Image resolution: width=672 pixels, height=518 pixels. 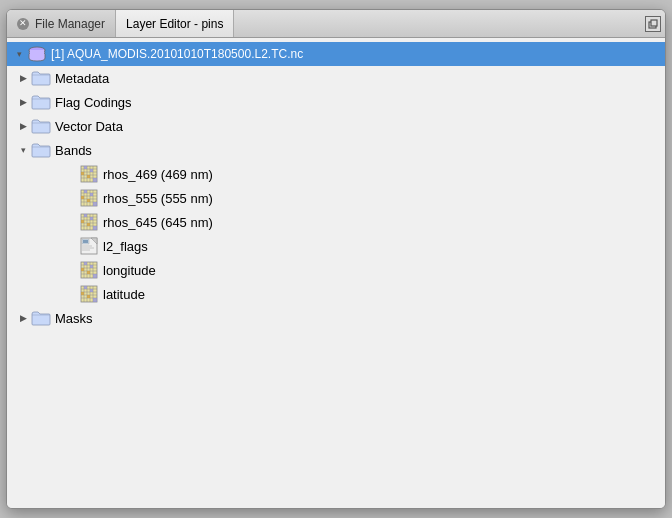 What do you see at coordinates (41, 78) in the screenshot?
I see `folder-metadata-icon` at bounding box center [41, 78].